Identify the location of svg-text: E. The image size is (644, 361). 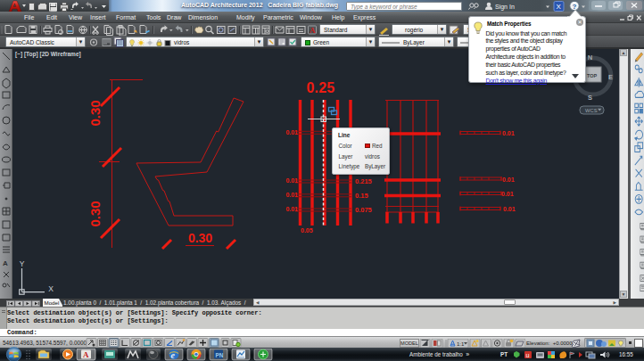
(610, 77).